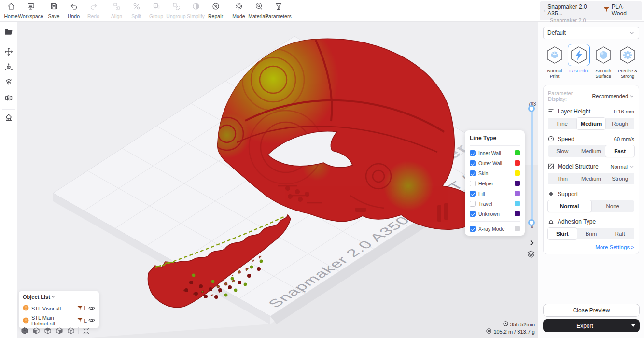 The height and width of the screenshot is (338, 644). Describe the element at coordinates (531, 255) in the screenshot. I see `layers-view-icon` at that location.